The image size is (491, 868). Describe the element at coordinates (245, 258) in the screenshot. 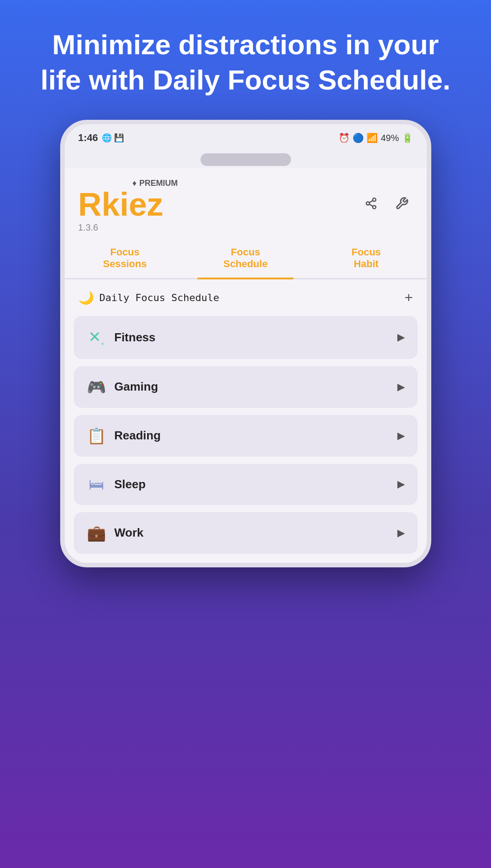

I see `tab-focus-schedule: FocusSchedule` at that location.